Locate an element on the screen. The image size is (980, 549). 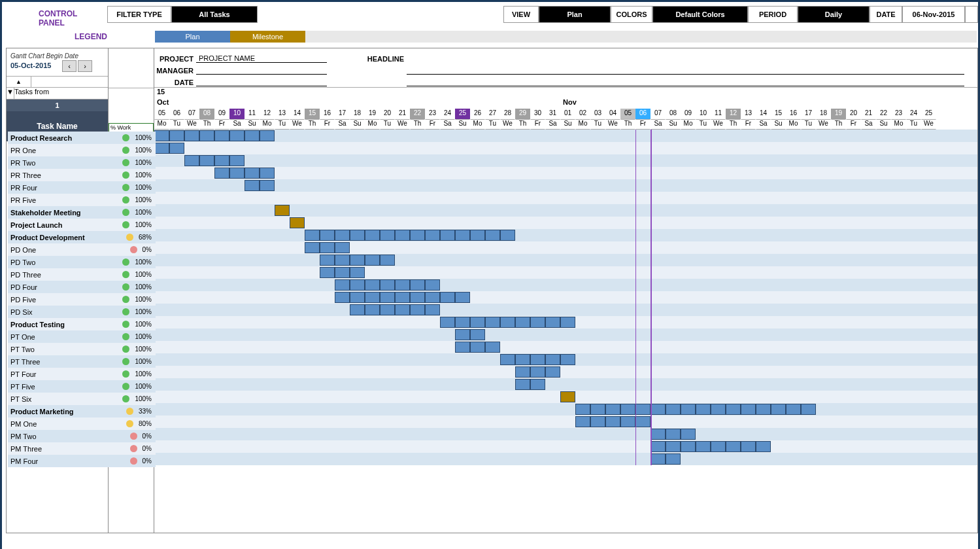
day-cell: 14 is located at coordinates (297, 114).